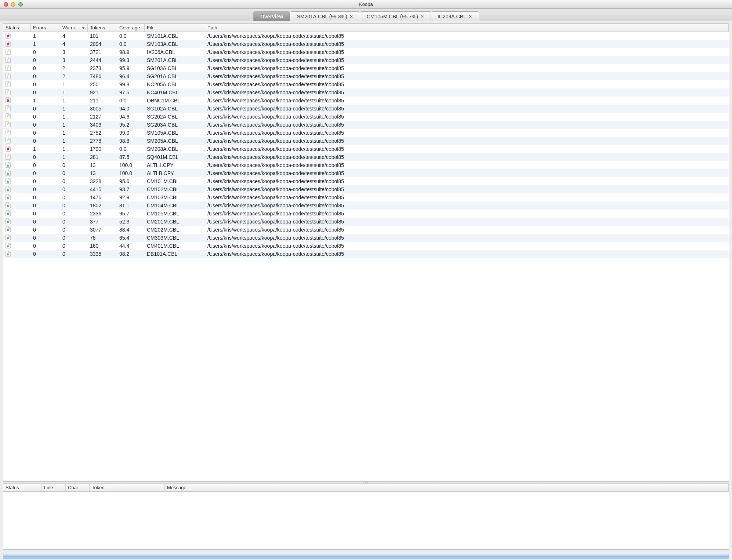 The image size is (732, 560). What do you see at coordinates (366, 68) in the screenshot?
I see `table-row: !02237395.9SG103A.CBL/Users/kris/workspa…` at bounding box center [366, 68].